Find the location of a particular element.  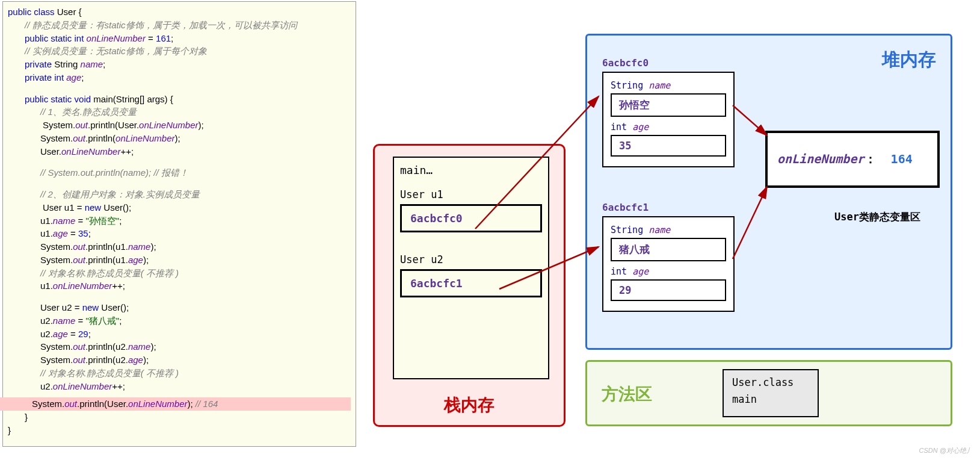

code-comment: // 1、类名.静态成员变量 is located at coordinates (179, 112).